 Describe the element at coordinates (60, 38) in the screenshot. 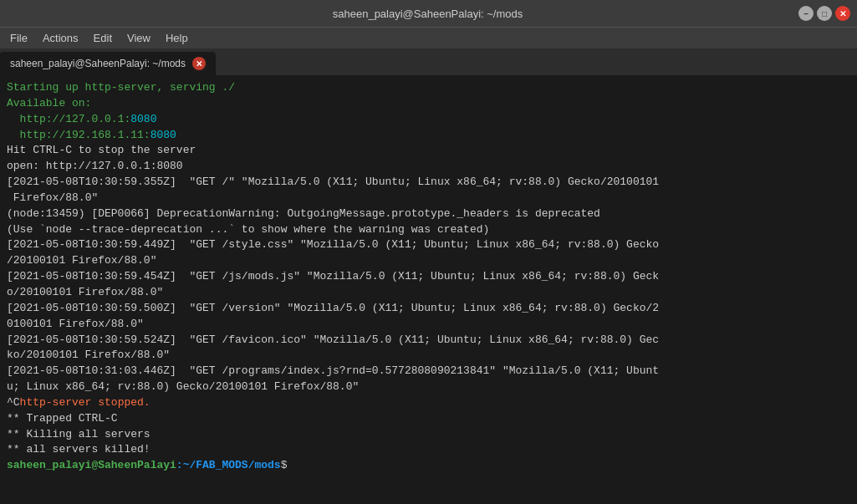

I see `menu-actions: Actions` at that location.